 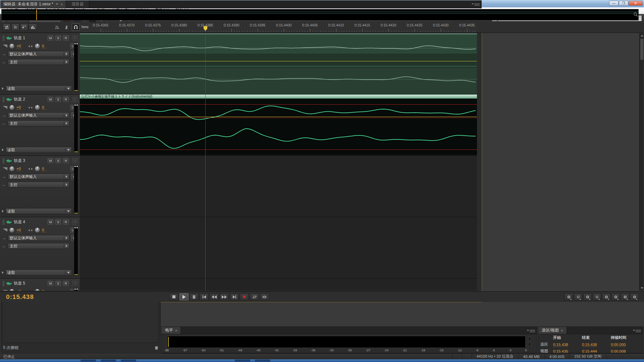 What do you see at coordinates (40, 248) in the screenshot?
I see `track-header: 轨道 4 M S R I +0 0 ((●)) →` at bounding box center [40, 248].